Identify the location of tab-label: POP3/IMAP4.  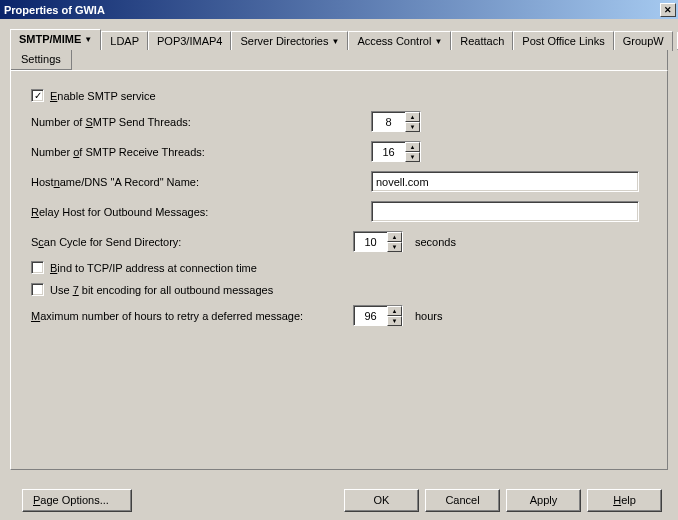
(190, 41).